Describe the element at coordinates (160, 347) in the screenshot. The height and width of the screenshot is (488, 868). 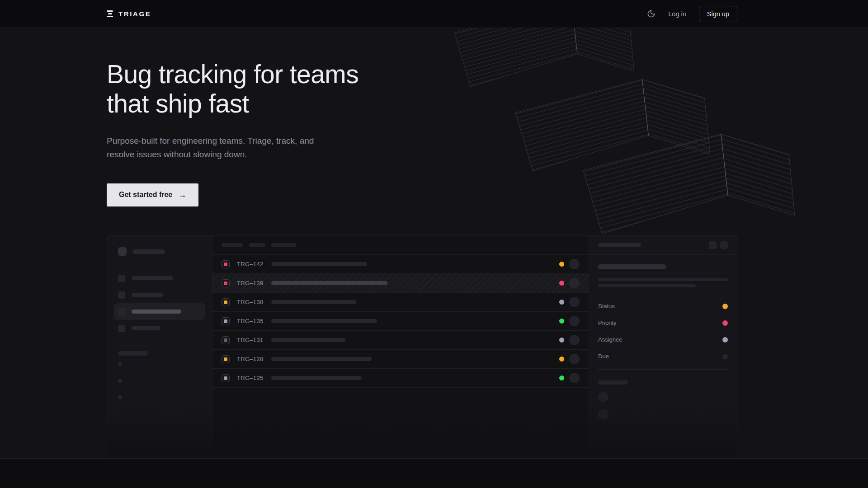
I see `mockup-sidebar` at that location.